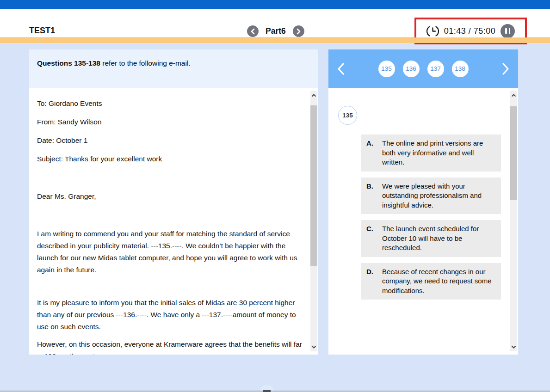  What do you see at coordinates (506, 69) in the screenshot?
I see `questions-next-button` at bounding box center [506, 69].